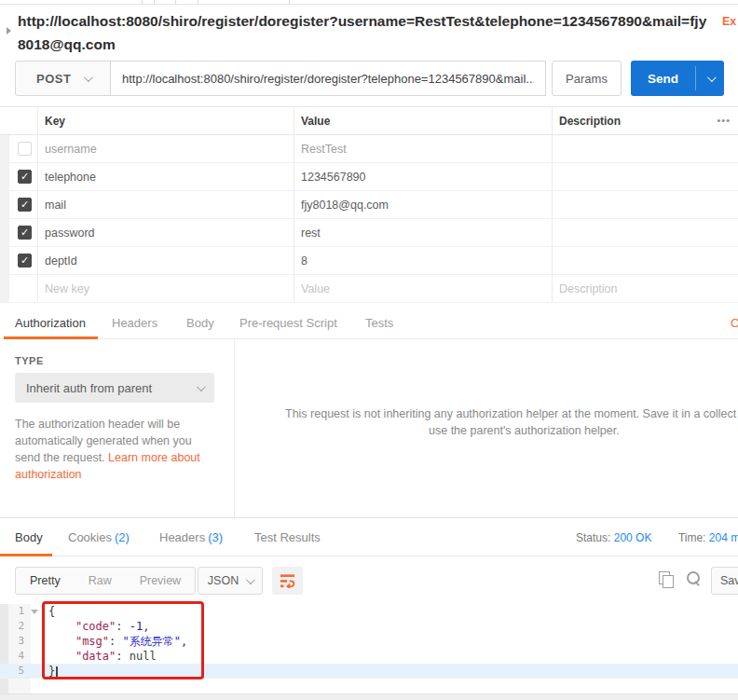  Describe the element at coordinates (101, 581) in the screenshot. I see `mode-raw: Raw` at that location.